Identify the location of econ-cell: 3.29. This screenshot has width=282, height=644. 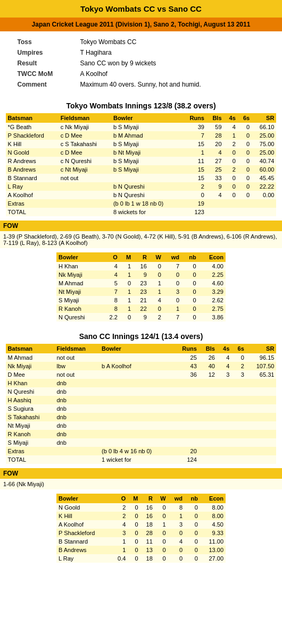
(212, 292).